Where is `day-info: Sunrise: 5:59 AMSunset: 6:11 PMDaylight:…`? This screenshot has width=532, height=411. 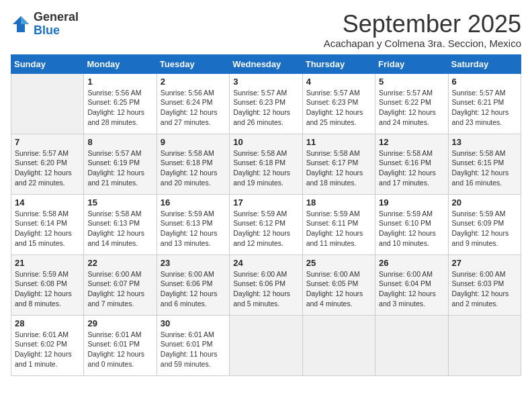 day-info: Sunrise: 5:59 AMSunset: 6:11 PMDaylight:… is located at coordinates (339, 228).